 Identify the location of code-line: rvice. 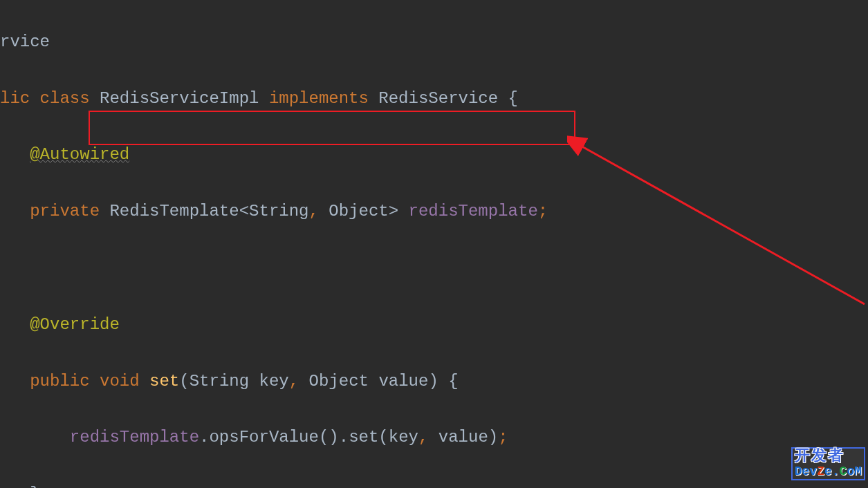
(434, 43).